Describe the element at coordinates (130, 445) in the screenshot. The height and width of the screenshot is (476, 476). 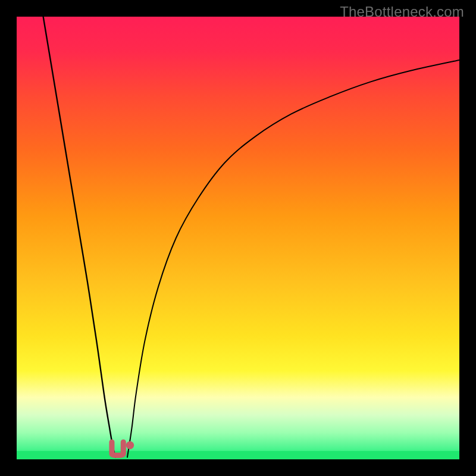
I see `dot-marker` at that location.